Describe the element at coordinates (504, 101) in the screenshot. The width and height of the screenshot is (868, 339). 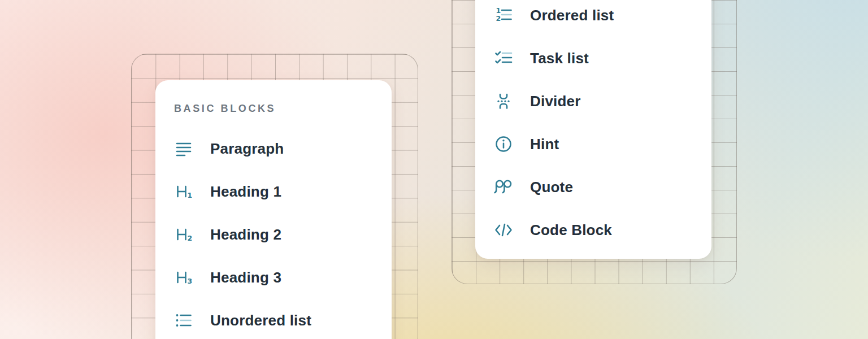
I see `divider-icon` at that location.